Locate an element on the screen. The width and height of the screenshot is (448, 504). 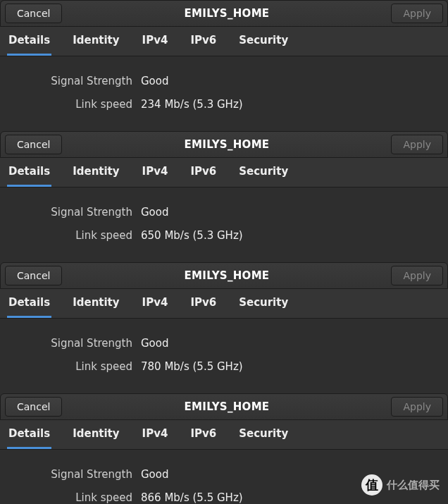
details-body: Signal Strength Good Link speed 780 Mb/s… is located at coordinates (224, 356).